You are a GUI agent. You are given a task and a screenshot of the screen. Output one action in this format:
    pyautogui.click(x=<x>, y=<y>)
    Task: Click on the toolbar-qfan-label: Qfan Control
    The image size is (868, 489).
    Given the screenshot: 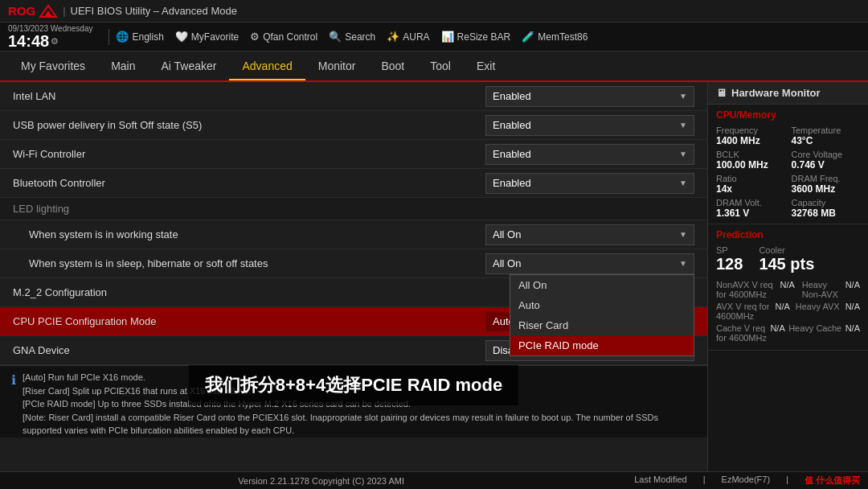 What is the action you would take?
    pyautogui.click(x=290, y=37)
    